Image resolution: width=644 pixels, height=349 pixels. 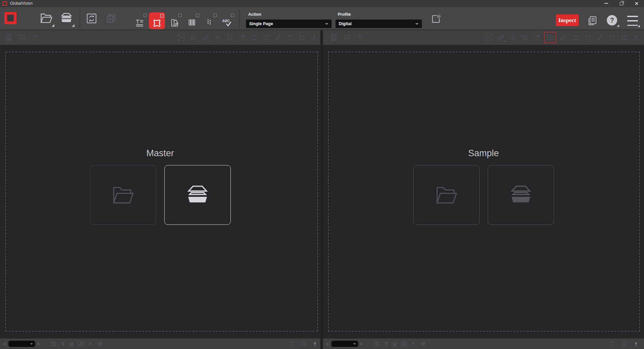 I want to click on sample-toolbar-left-group: PDF, so click(x=347, y=38).